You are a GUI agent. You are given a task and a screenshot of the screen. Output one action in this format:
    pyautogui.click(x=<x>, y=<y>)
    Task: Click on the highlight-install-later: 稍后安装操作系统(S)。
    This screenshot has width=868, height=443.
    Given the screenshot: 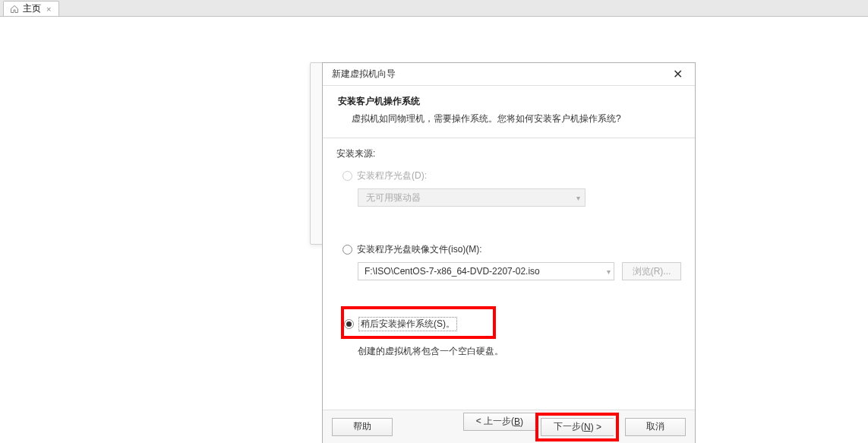 What is the action you would take?
    pyautogui.click(x=418, y=322)
    